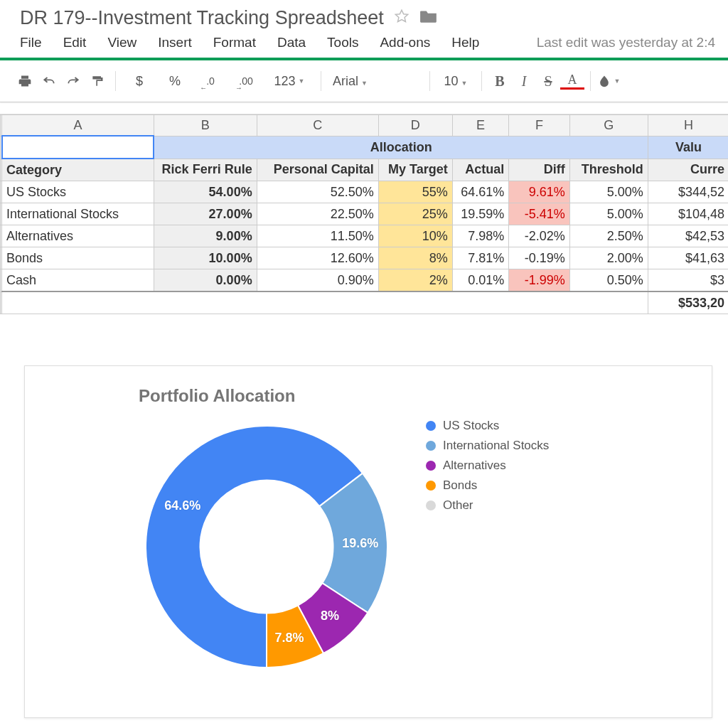  Describe the element at coordinates (688, 236) in the screenshot. I see `cell-value: $42,53` at that location.